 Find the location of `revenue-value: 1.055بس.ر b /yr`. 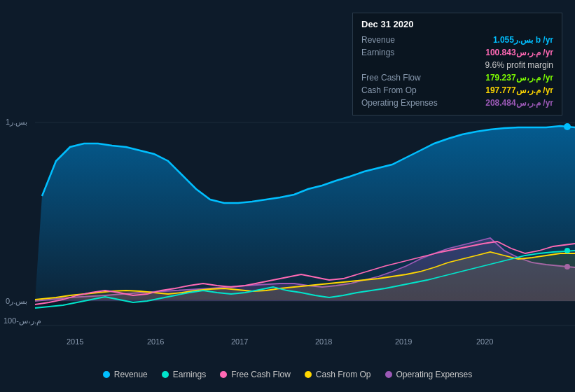

revenue-value: 1.055بس.ر b /yr is located at coordinates (523, 40).